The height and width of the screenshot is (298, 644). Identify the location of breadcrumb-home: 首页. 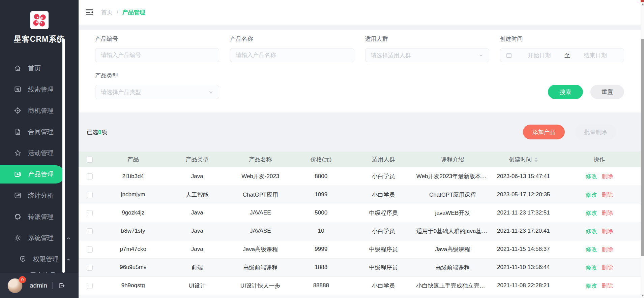
(107, 12).